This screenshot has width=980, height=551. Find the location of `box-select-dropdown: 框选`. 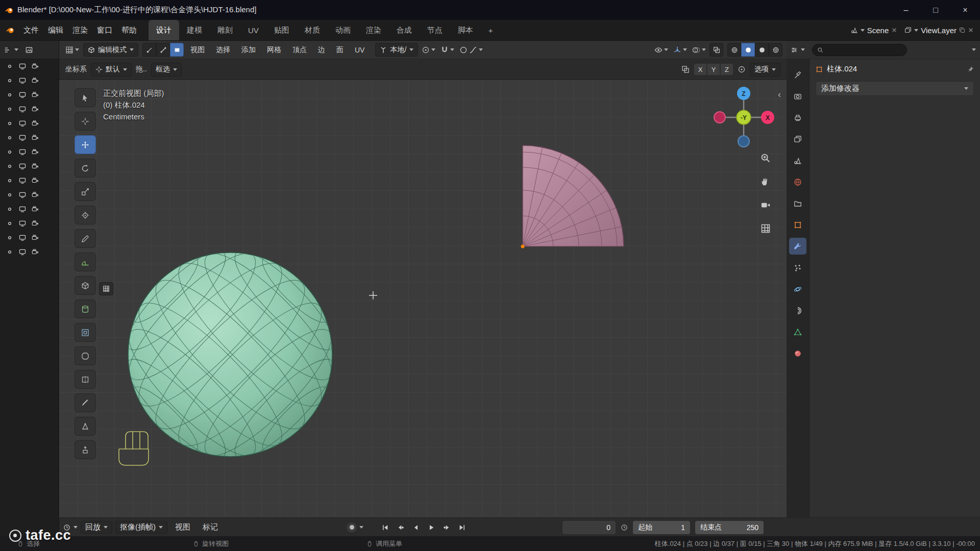

box-select-dropdown: 框选 is located at coordinates (166, 69).